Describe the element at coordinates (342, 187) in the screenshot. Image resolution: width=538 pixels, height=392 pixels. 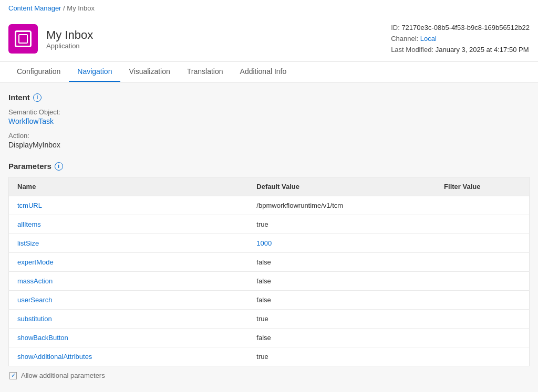
I see `col-header-default: Default Value` at that location.